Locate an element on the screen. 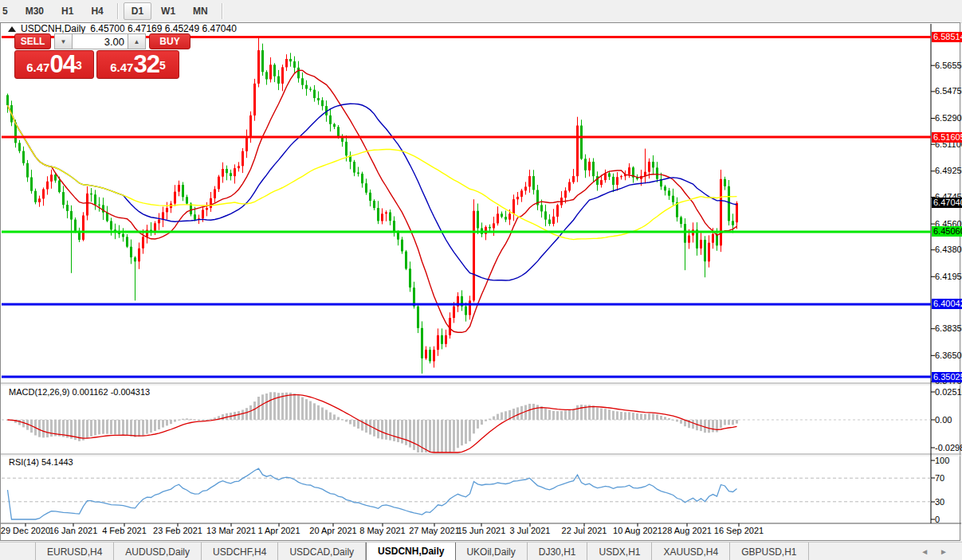 The height and width of the screenshot is (560, 962). bid-price-pip: 3 is located at coordinates (79, 65).